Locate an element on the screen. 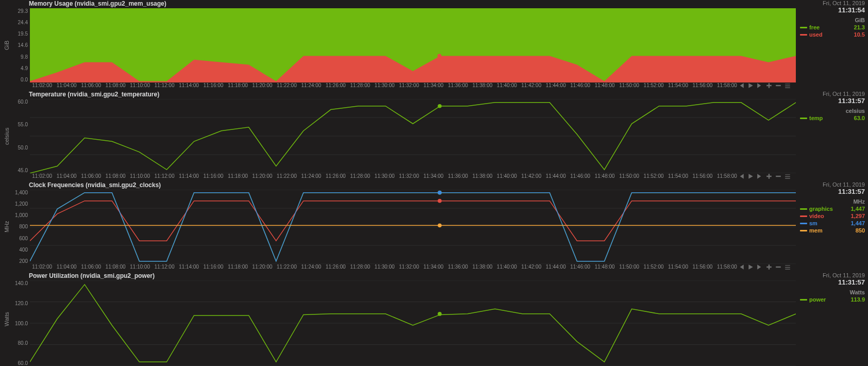  legend-item: video1,297 is located at coordinates (832, 216).